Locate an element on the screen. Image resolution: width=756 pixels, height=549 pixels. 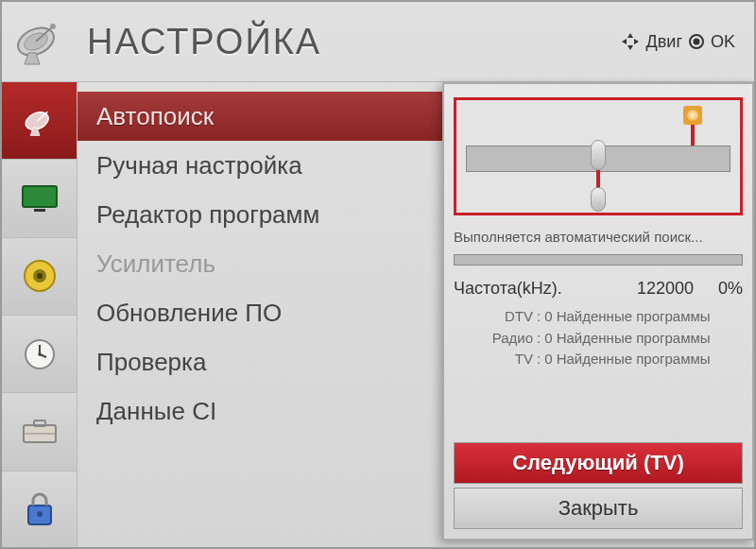
found-row-radio: Радио : 0 Найденные программы is located at coordinates (612, 338).